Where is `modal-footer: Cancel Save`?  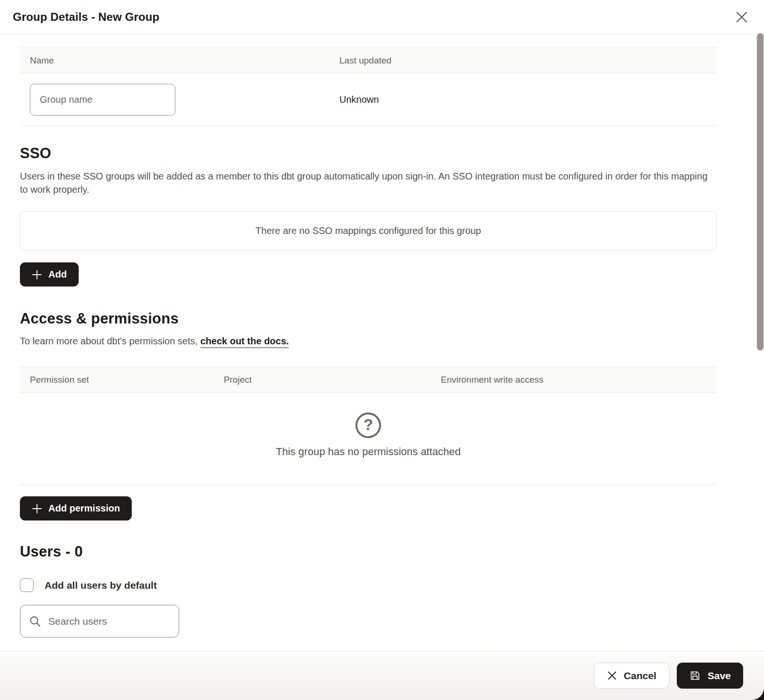 modal-footer: Cancel Save is located at coordinates (382, 675).